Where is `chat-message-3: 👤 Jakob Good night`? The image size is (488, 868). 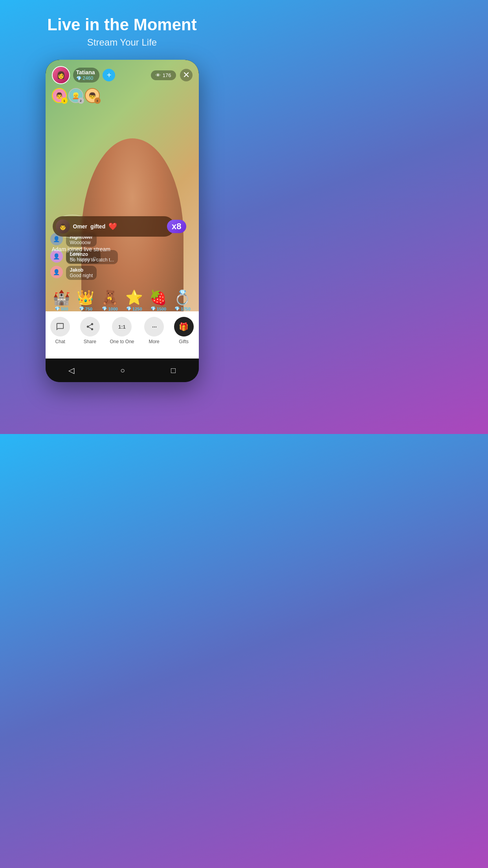
chat-message-3: 👤 Jakob Good night is located at coordinates (101, 273).